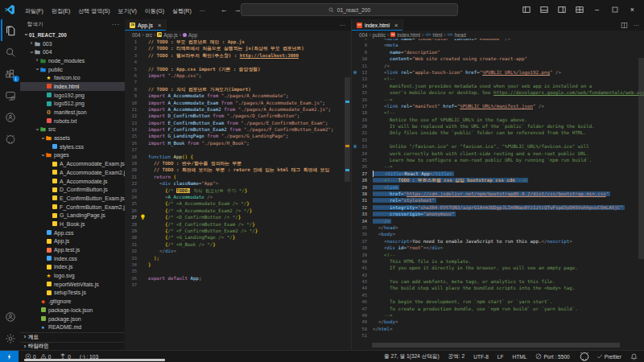  Describe the element at coordinates (72, 164) in the screenshot. I see `tree-item-A_Accommodate_Exam.js: A_Accommodate_Exam.js` at that location.